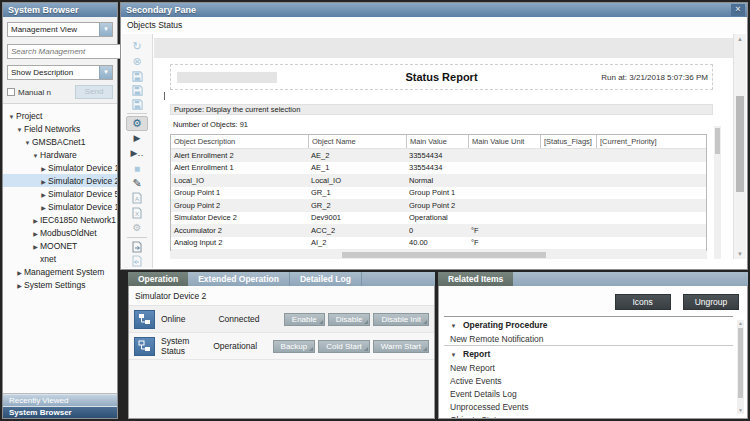 The width and height of the screenshot is (750, 421). I want to click on tree-item-modbusoldnet: ModbusOldNet, so click(60, 232).